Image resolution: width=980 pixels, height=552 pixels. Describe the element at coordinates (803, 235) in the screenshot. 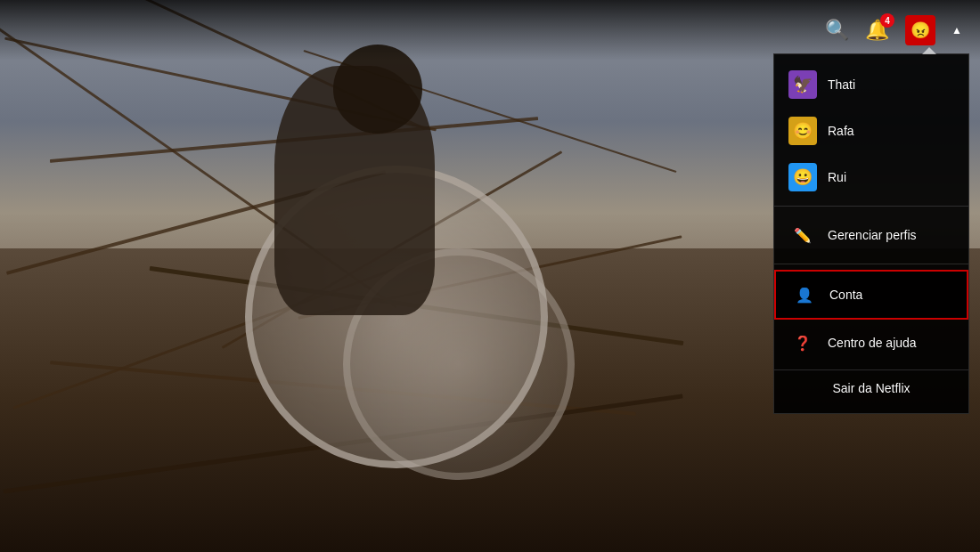

I see `pencil-icon: ✏️` at that location.